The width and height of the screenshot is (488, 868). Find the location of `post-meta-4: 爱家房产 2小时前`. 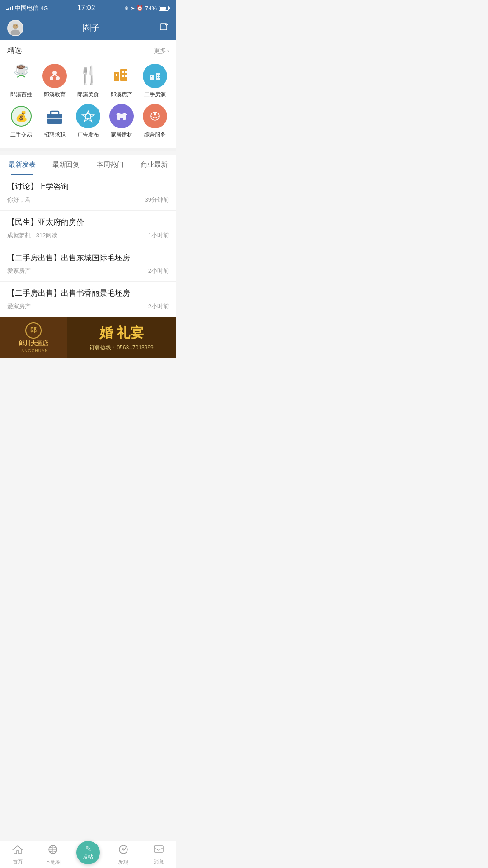

post-meta-4: 爱家房产 2小时前 is located at coordinates (88, 307).